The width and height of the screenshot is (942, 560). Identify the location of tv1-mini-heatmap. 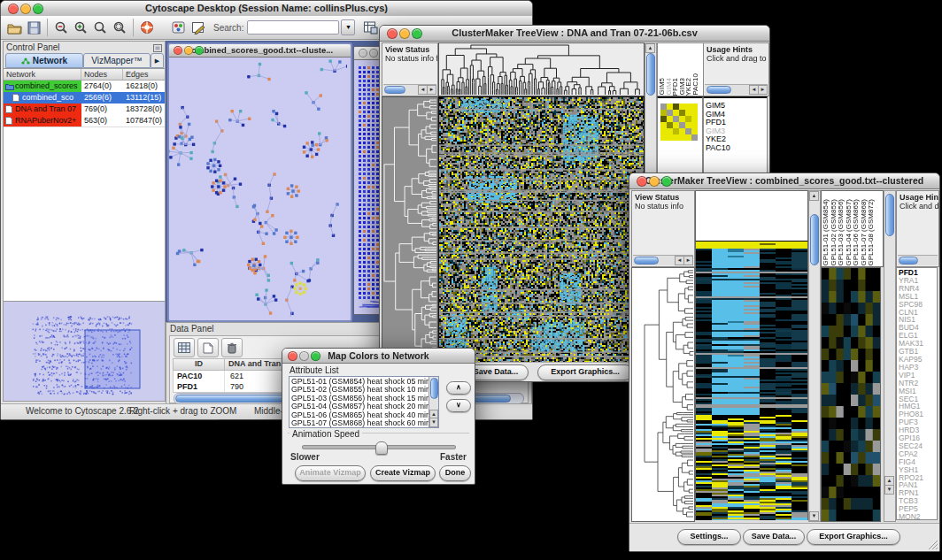
(679, 122).